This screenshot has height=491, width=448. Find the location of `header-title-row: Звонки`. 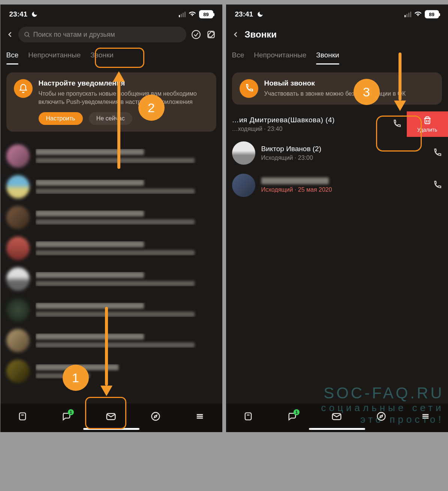

header-title-row: Звонки is located at coordinates (337, 35).